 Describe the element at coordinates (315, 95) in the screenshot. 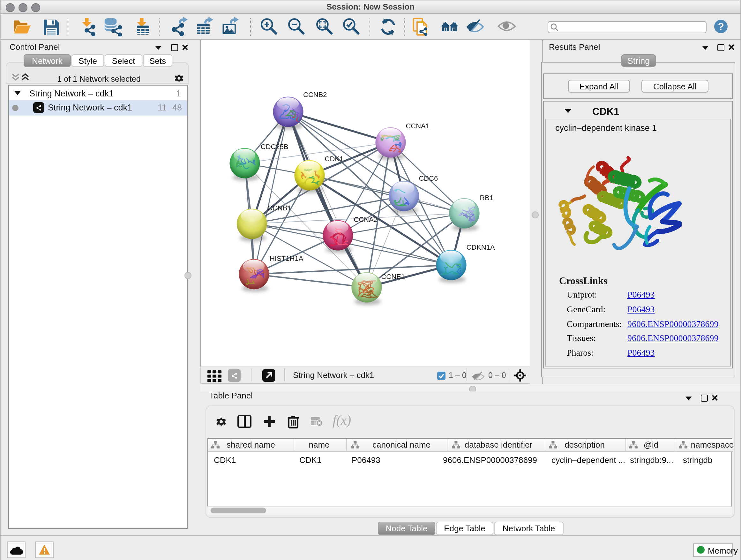

I see `svg-text: CCNB2` at that location.